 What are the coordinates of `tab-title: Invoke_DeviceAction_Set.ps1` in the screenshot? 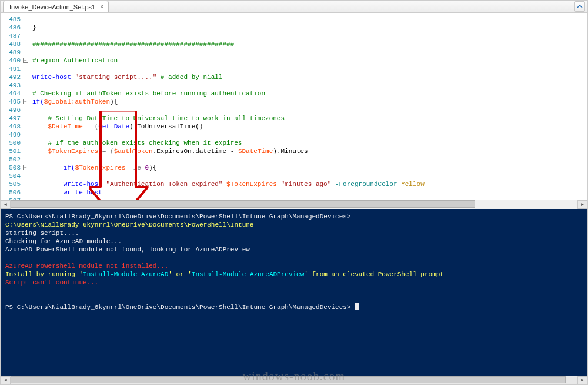 It's located at (52, 7).